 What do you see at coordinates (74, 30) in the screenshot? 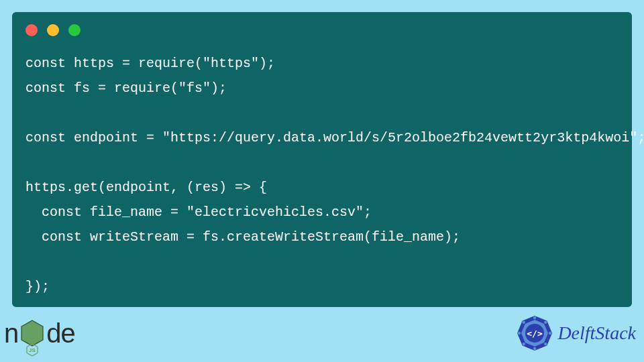
I see `maximize-icon` at bounding box center [74, 30].